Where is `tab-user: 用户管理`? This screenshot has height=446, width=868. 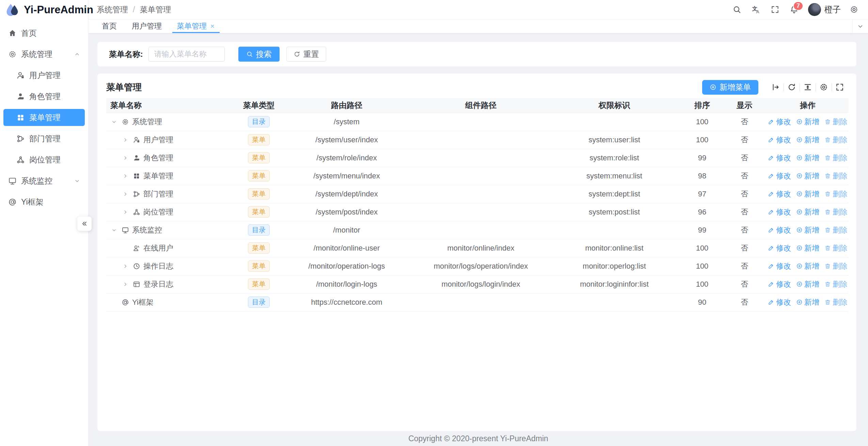 tab-user: 用户管理 is located at coordinates (147, 26).